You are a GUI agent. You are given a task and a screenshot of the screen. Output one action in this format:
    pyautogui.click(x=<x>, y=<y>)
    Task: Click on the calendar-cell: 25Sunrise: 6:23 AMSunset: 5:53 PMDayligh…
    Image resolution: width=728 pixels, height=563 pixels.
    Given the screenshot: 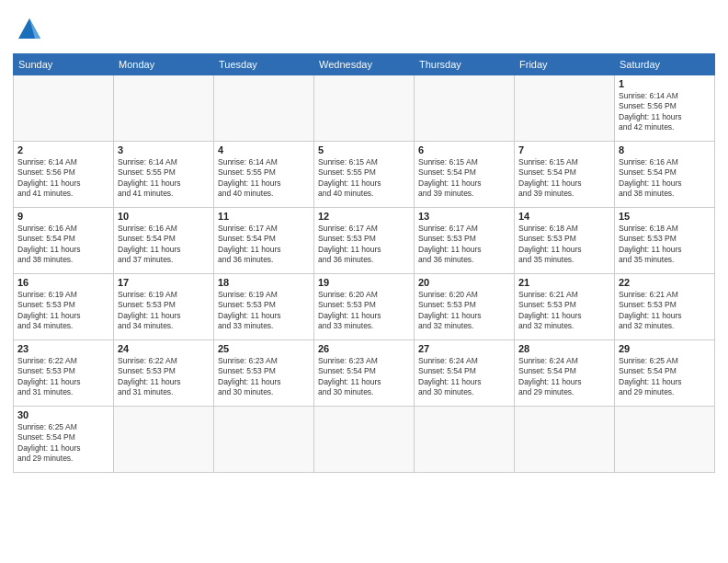 What is the action you would take?
    pyautogui.click(x=265, y=373)
    